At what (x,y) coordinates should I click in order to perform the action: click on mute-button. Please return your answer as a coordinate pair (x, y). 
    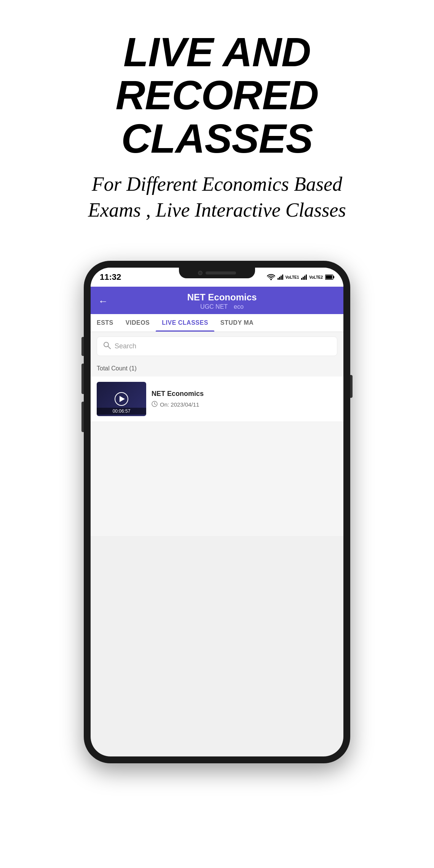
    Looking at the image, I should click on (83, 346).